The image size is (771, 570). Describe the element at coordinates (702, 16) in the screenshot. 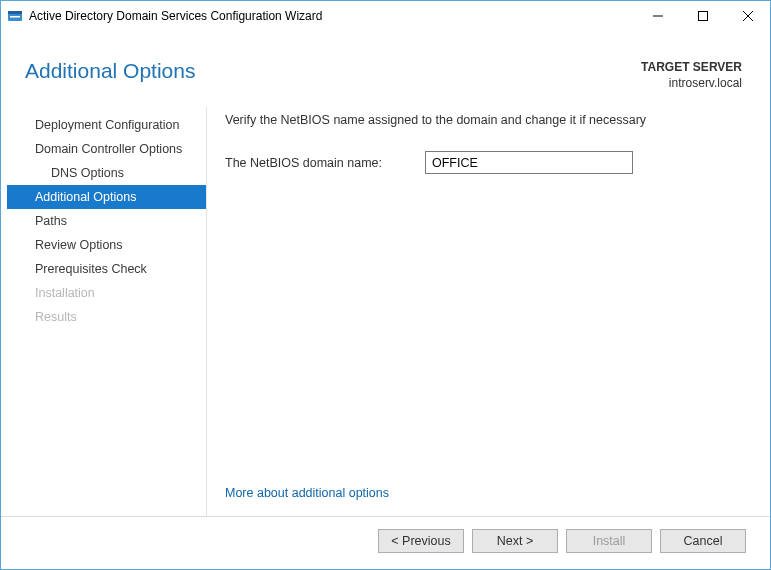

I see `maximize-button` at that location.